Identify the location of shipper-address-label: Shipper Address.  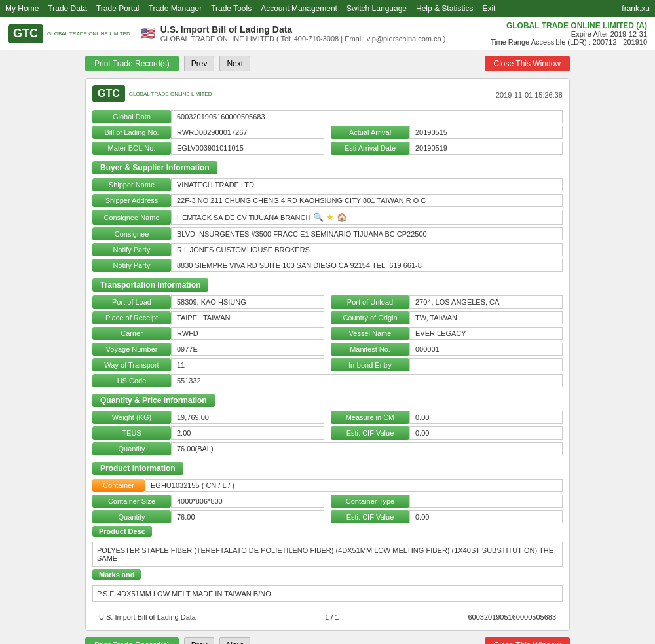
(132, 200).